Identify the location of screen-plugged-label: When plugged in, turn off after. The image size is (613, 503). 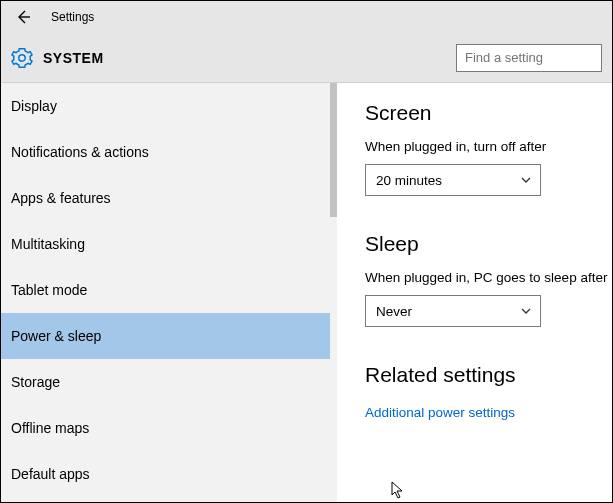
(488, 146).